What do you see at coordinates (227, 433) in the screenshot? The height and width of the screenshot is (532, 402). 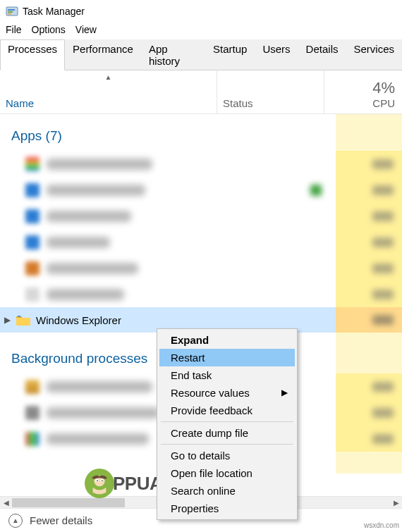 I see `ctx-create-dump: Create dump file` at bounding box center [227, 433].